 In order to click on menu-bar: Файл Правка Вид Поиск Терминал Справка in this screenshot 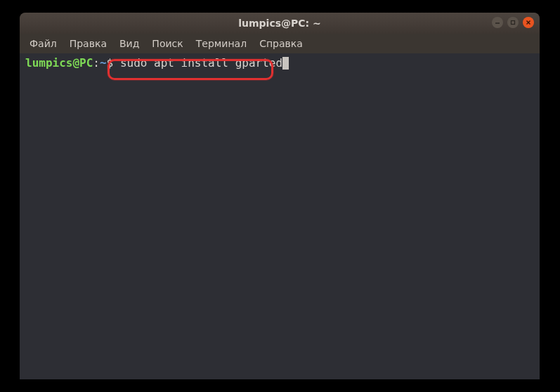, I will do `click(280, 44)`.